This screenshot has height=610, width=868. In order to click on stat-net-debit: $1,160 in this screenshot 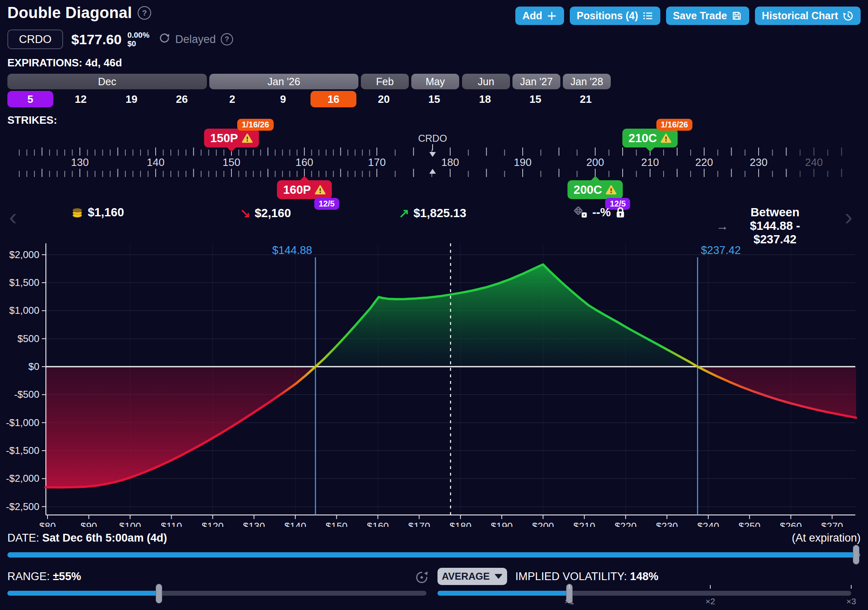, I will do `click(97, 211)`.